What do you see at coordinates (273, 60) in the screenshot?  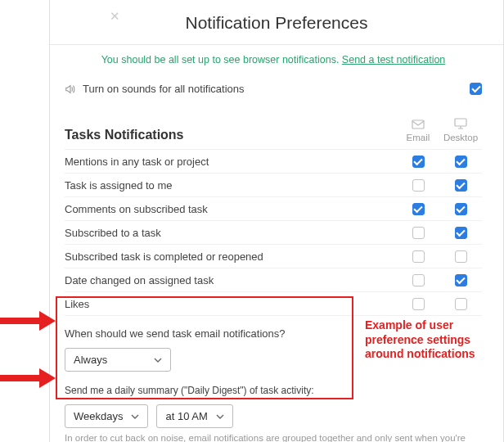 I see `status-banner: You should be all set up to see browser …` at bounding box center [273, 60].